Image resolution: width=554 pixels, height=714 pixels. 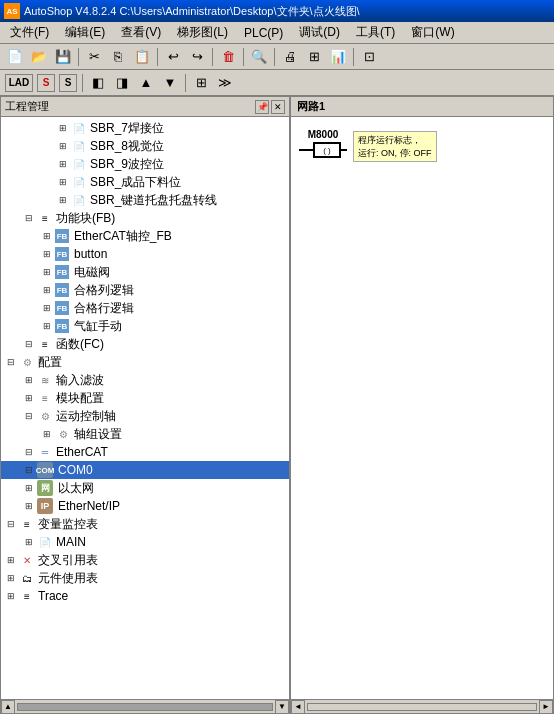 I want to click on dock-left-button: ◧, so click(x=98, y=83).